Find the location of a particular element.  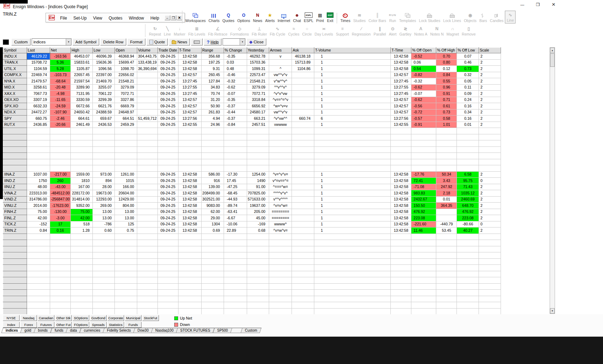

quote-cell: 0.73 is located at coordinates (447, 112).